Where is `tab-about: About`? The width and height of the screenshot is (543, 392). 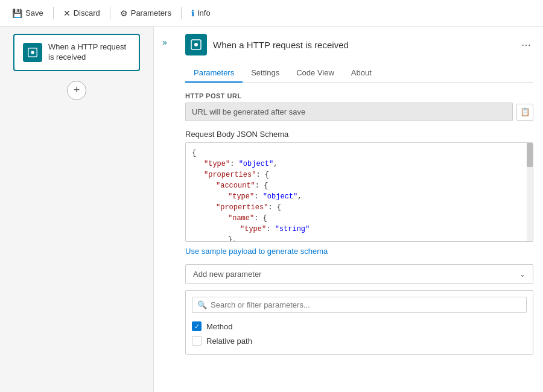 tab-about: About is located at coordinates (361, 74).